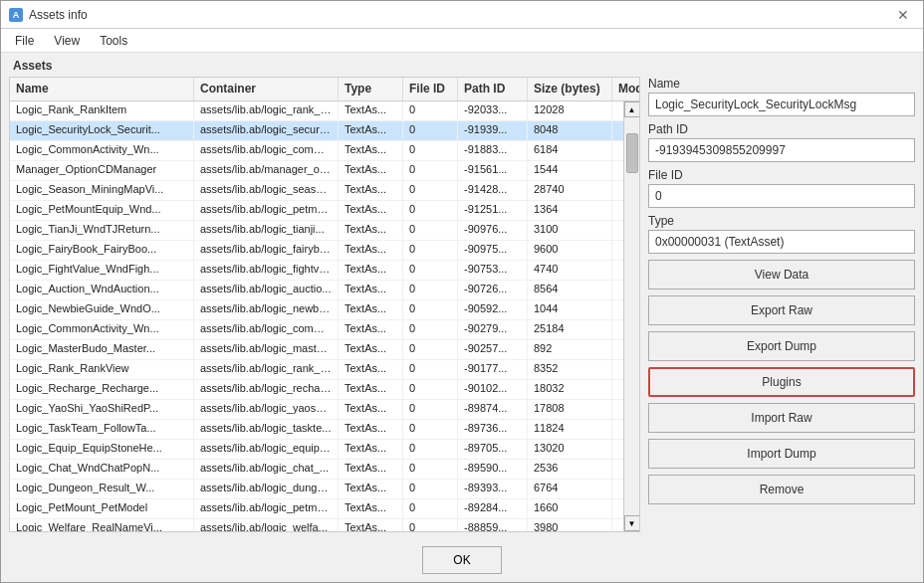 The height and width of the screenshot is (583, 924). What do you see at coordinates (782, 489) in the screenshot?
I see `remove-button: Remove` at bounding box center [782, 489].